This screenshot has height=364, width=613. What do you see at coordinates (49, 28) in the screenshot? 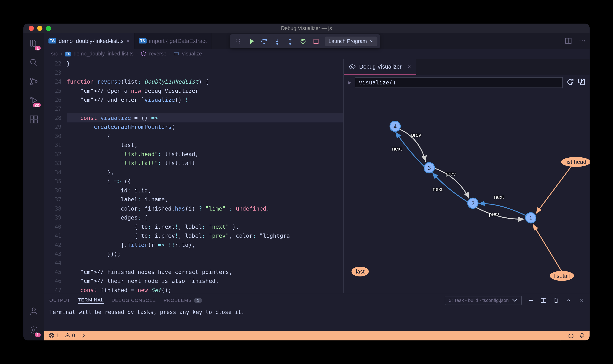
I see `maximize-window-button` at bounding box center [49, 28].